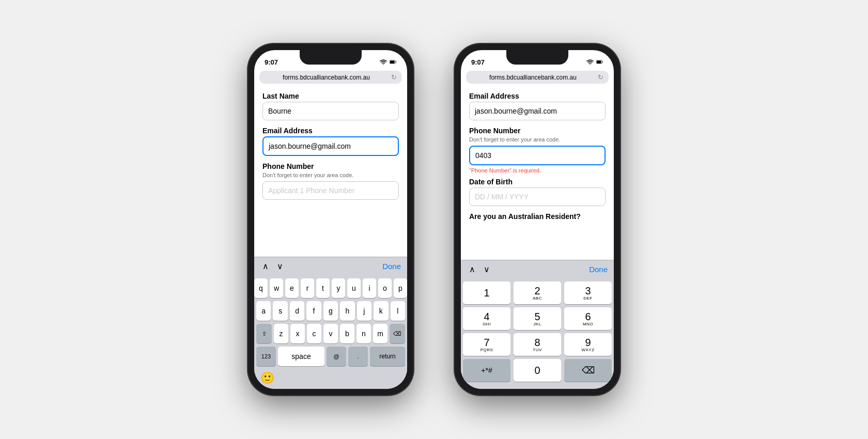 The width and height of the screenshot is (868, 439). I want to click on key-k: k, so click(381, 311).